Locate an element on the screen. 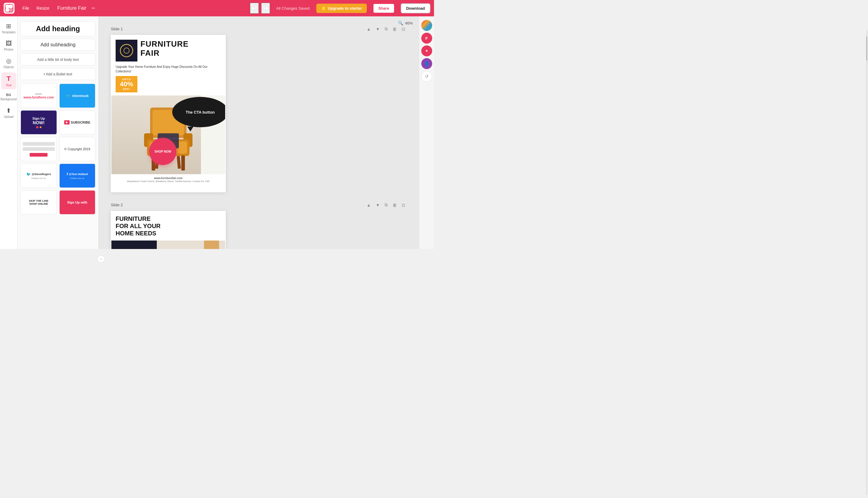  slide1-footer: www.furniturefair.com Marylebone Trade C… is located at coordinates (168, 180).